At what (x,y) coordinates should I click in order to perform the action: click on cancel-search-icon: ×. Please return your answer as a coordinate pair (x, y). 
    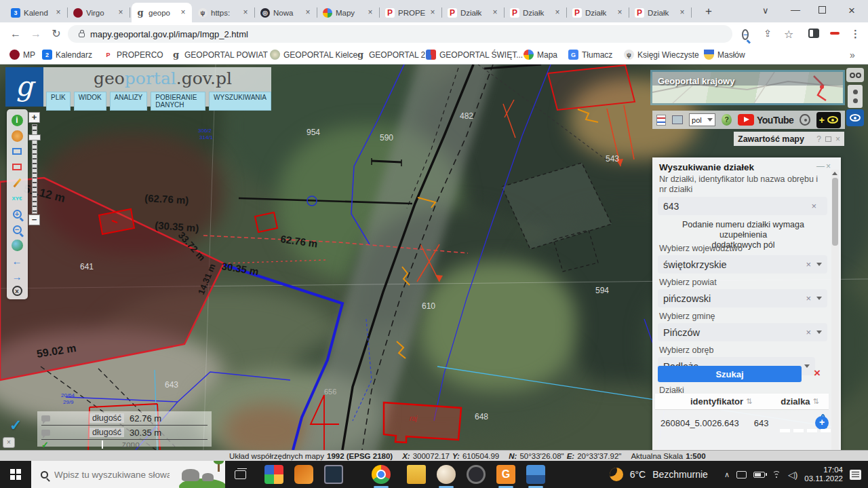
    Looking at the image, I should click on (817, 373).